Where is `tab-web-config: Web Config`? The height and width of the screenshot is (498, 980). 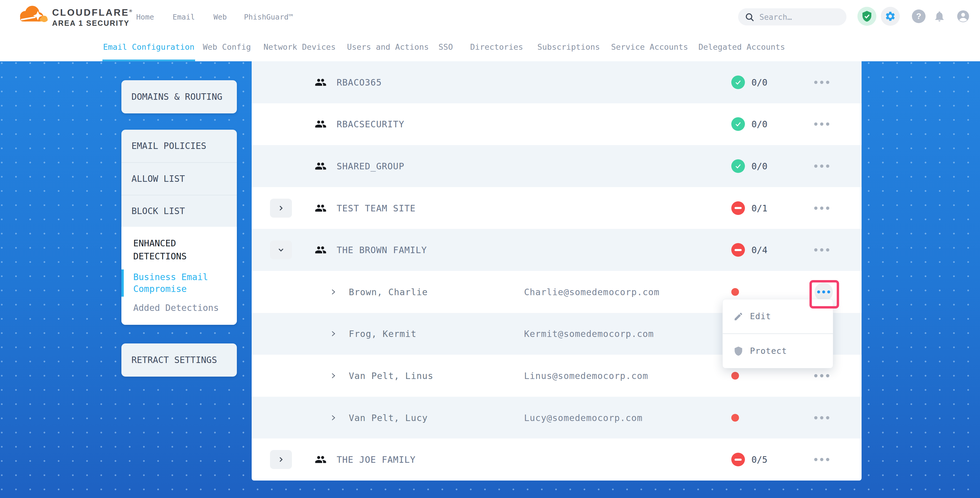 tab-web-config: Web Config is located at coordinates (227, 48).